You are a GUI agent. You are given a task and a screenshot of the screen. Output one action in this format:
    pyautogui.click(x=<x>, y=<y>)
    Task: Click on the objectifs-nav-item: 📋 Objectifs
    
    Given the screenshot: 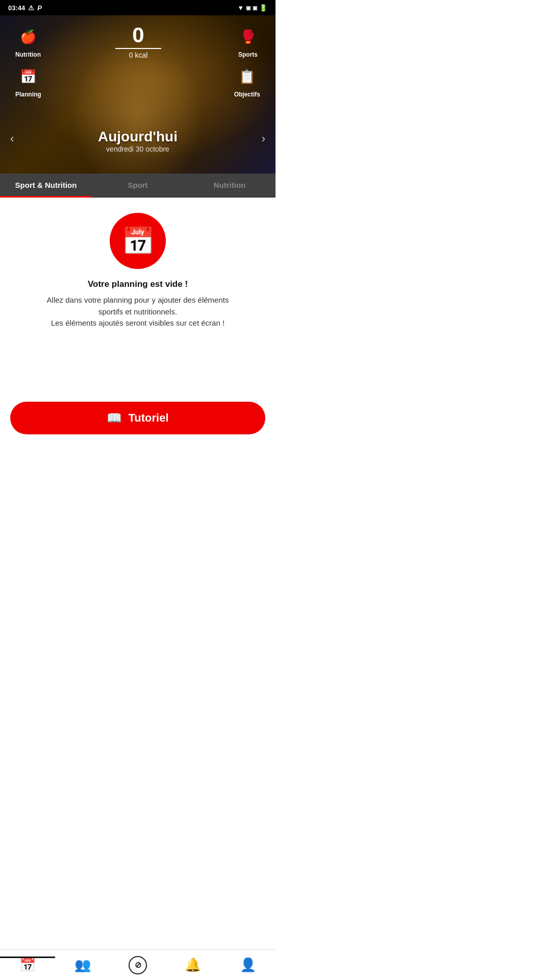 What is the action you would take?
    pyautogui.click(x=247, y=81)
    